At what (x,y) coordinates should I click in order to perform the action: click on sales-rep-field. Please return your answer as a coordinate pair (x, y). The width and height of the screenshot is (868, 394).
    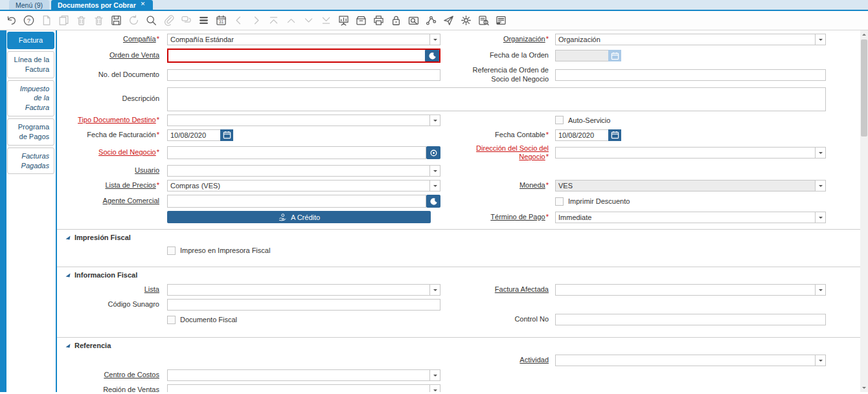
    Looking at the image, I should click on (304, 201).